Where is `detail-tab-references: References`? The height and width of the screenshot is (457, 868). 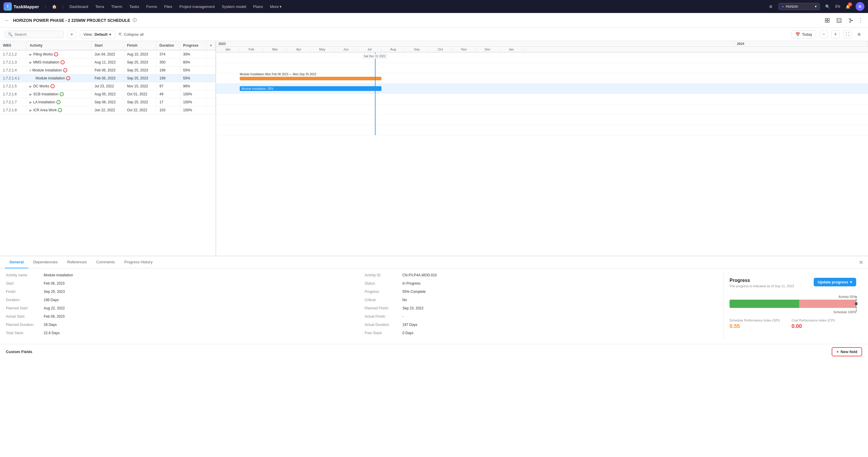 detail-tab-references: References is located at coordinates (77, 262).